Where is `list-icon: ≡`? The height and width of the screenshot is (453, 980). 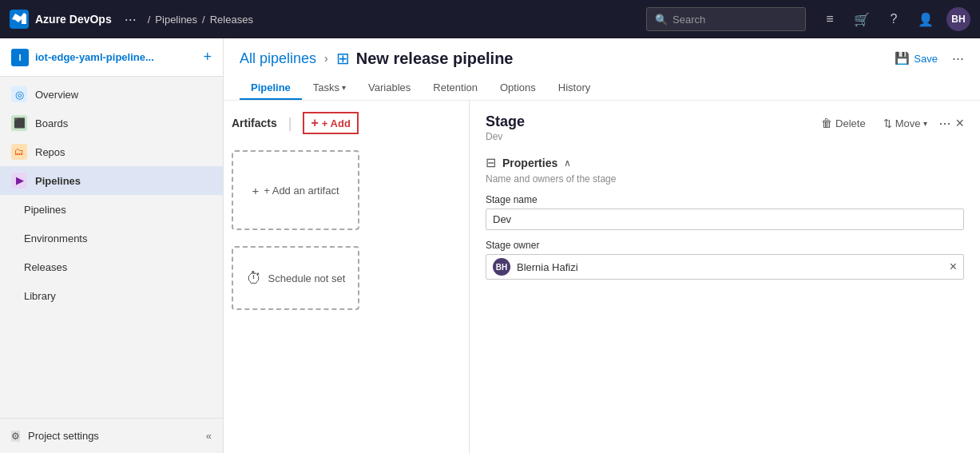 list-icon: ≡ is located at coordinates (830, 19).